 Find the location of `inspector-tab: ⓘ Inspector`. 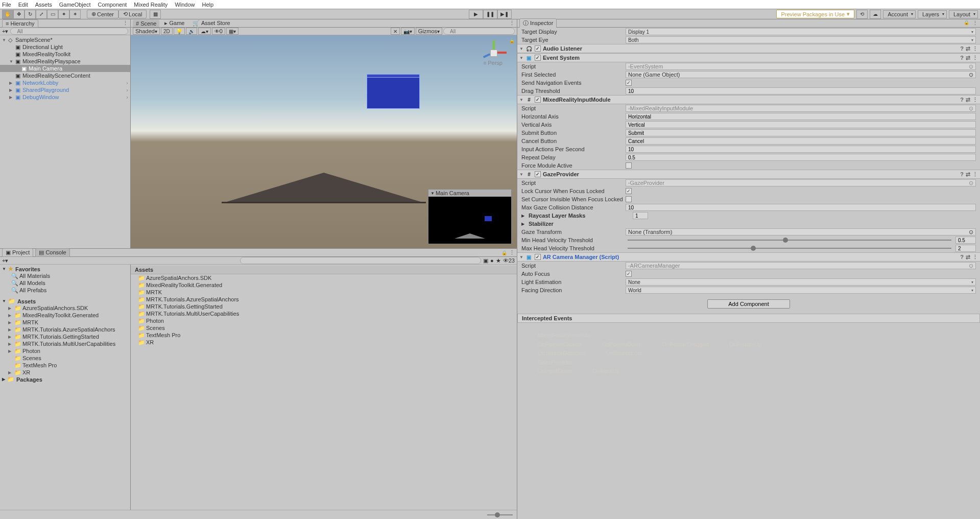

inspector-tab: ⓘ Inspector is located at coordinates (538, 23).